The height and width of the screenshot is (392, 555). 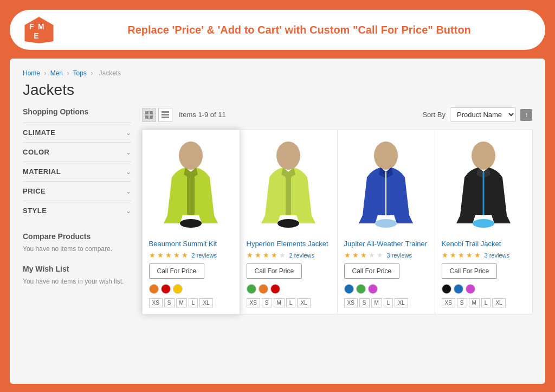 I want to click on sort-direction-button: ↑, so click(x=526, y=115).